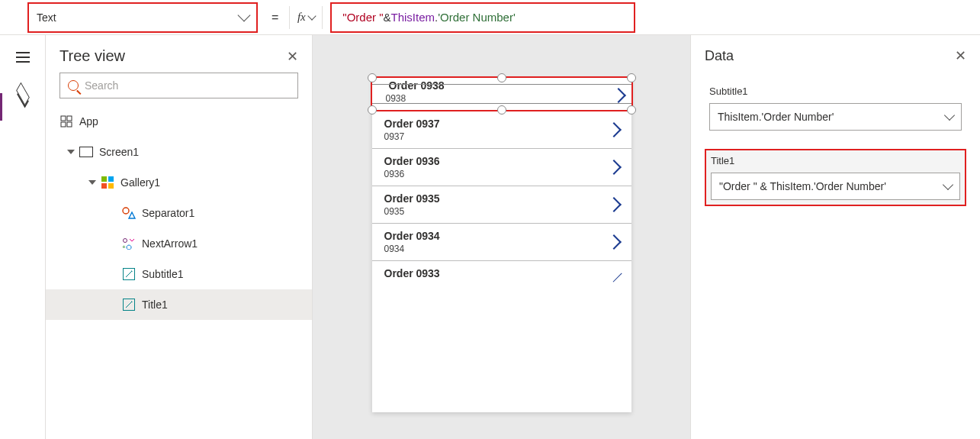  I want to click on equals-label: =, so click(275, 18).